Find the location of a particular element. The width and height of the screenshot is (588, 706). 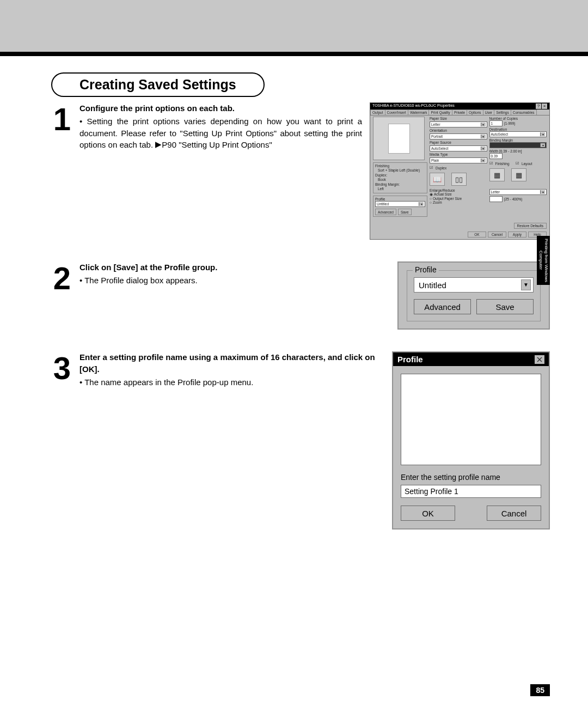

copies-spinner: 1 is located at coordinates (496, 123).